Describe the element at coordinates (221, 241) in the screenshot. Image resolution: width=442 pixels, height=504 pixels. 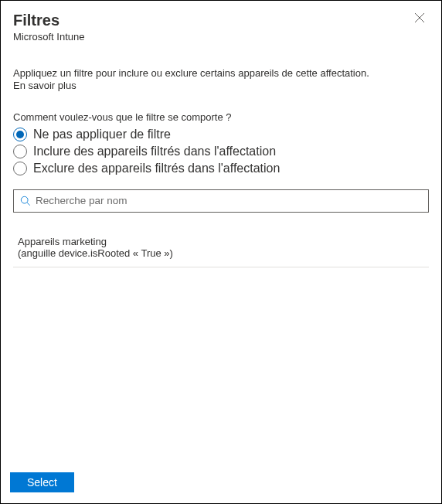
I see `list-item-name: Appareils marketing` at that location.